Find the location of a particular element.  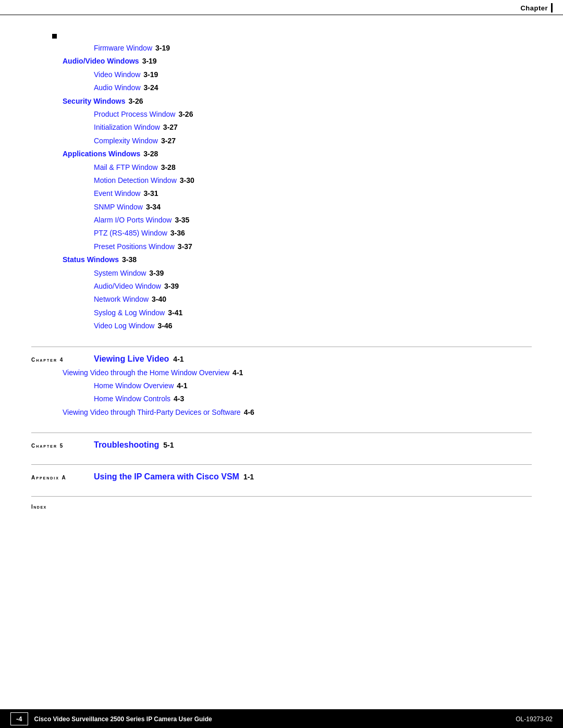

index-block: INDEX is located at coordinates (282, 503).